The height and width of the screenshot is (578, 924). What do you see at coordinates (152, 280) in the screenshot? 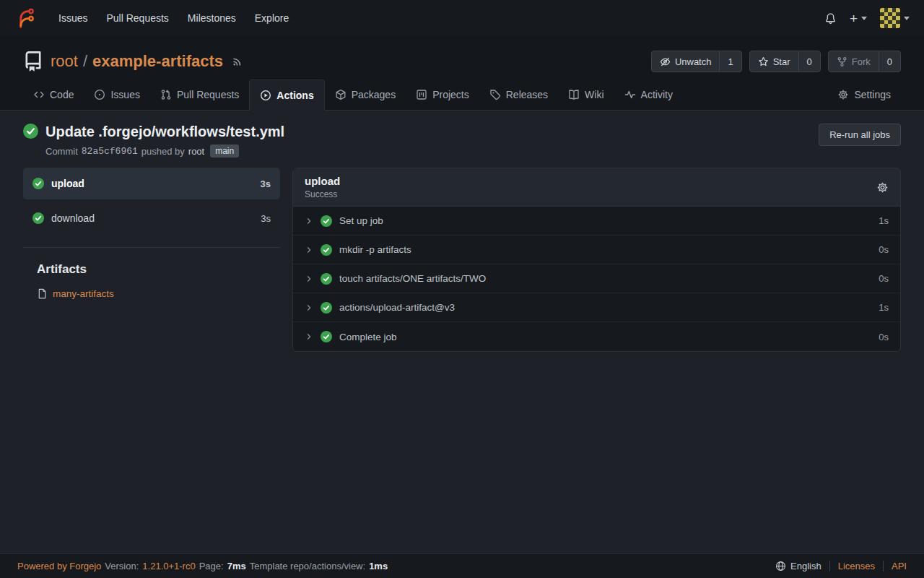
I see `artifacts-section: Artifacts many-artifacts` at bounding box center [152, 280].